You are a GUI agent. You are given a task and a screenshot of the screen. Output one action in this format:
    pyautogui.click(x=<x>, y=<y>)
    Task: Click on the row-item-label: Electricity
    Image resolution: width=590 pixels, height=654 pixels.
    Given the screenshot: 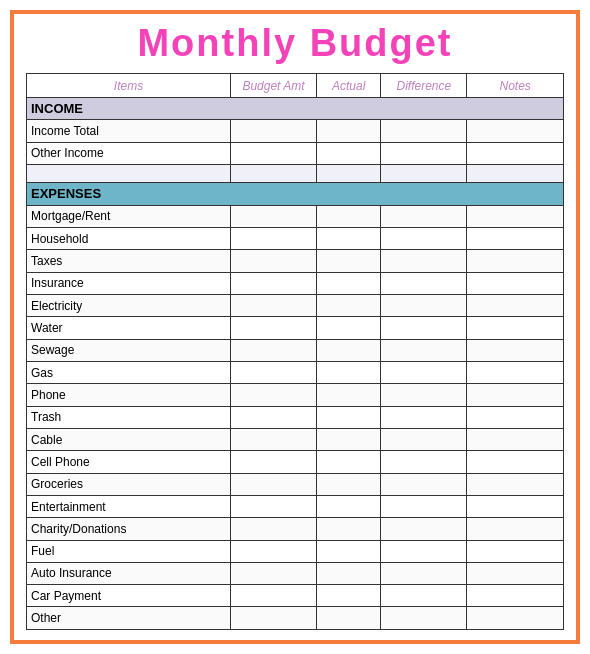 What is the action you would take?
    pyautogui.click(x=129, y=305)
    